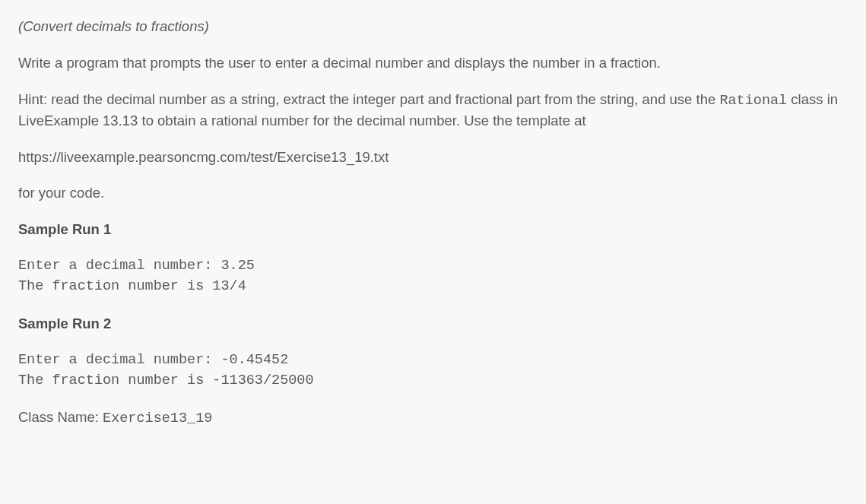  I want to click on hint-paragraph: Hint: read the decimal number as a strin…, so click(433, 110).